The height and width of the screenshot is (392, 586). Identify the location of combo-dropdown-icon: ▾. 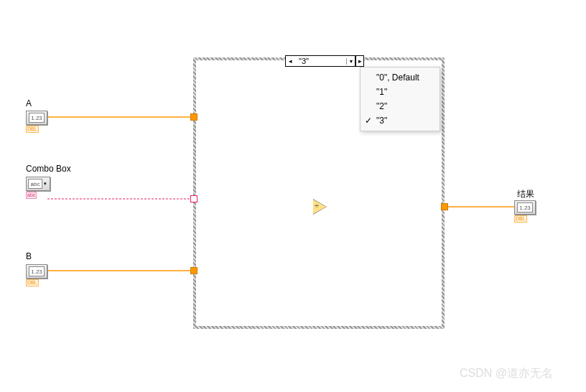
(45, 184).